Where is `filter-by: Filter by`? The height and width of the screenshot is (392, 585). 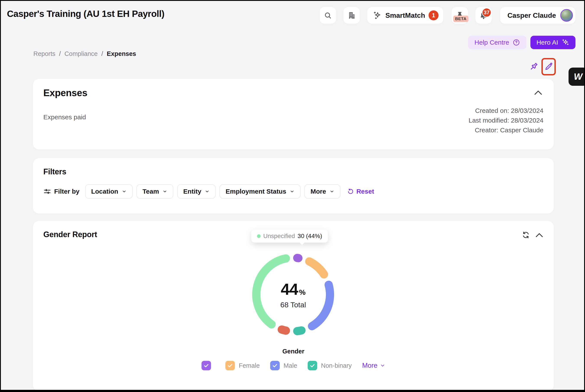
filter-by: Filter by is located at coordinates (62, 192).